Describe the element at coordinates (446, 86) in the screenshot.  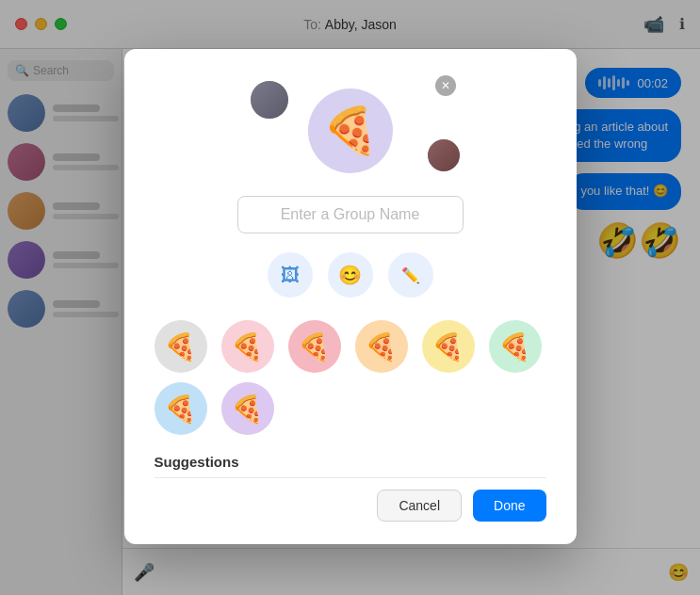
I see `close-icon: ✕` at that location.